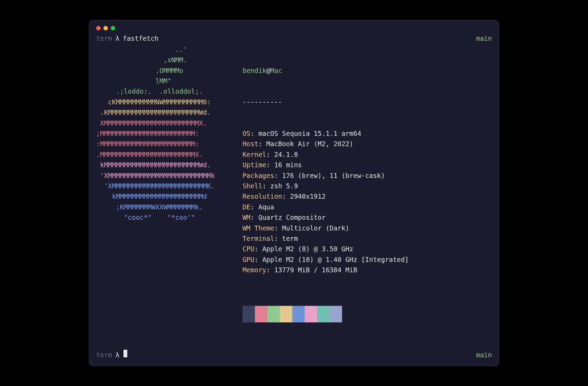  I want to click on info-row: OS: macOS Sequoia 15.1.1 arm64, so click(325, 133).